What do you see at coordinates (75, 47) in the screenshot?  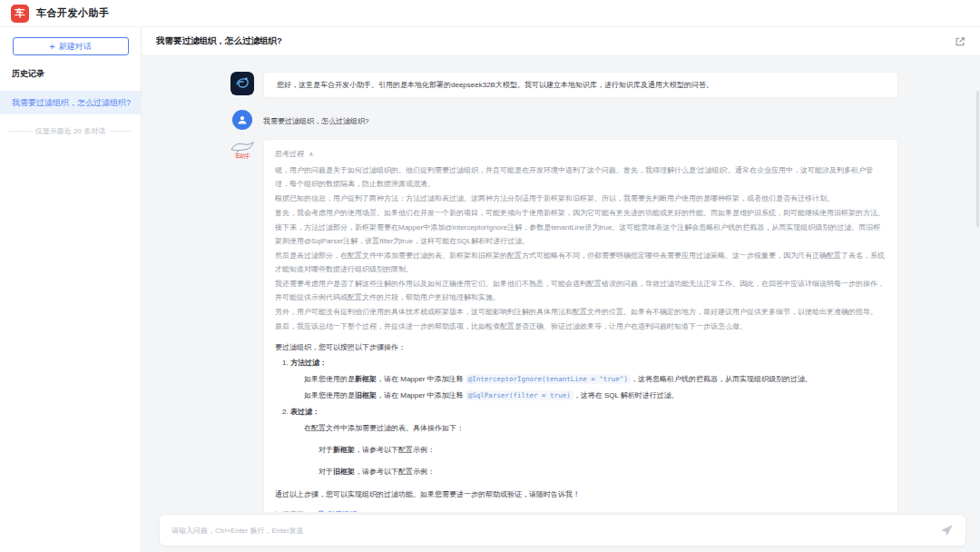 I see `new-chat-label: 新建对话` at bounding box center [75, 47].